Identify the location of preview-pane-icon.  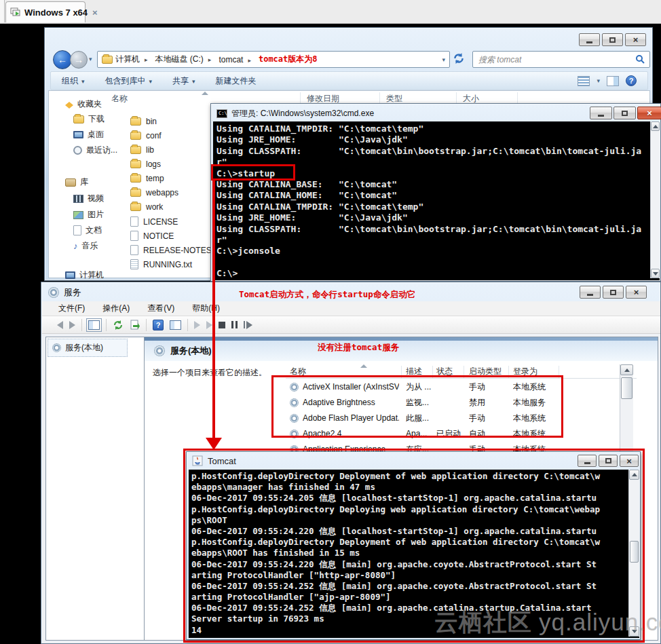
(613, 81).